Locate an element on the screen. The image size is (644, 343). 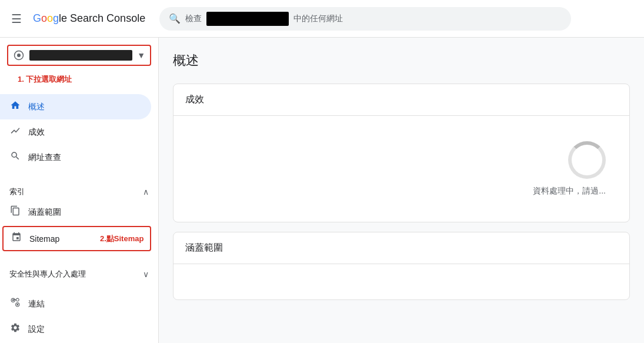
security-section-title: 安全性與專人介入處理 is located at coordinates (48, 274).